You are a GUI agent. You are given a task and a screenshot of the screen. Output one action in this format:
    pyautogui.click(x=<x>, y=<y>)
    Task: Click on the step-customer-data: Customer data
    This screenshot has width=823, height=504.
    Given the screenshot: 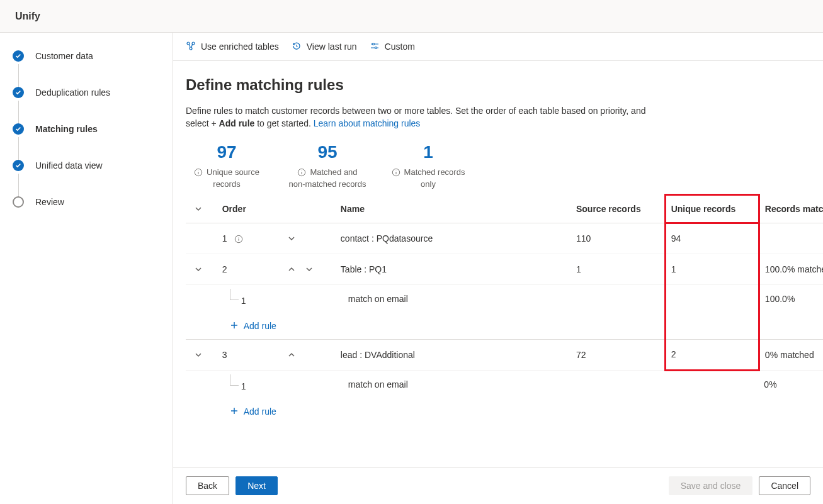 What is the action you would take?
    pyautogui.click(x=88, y=56)
    